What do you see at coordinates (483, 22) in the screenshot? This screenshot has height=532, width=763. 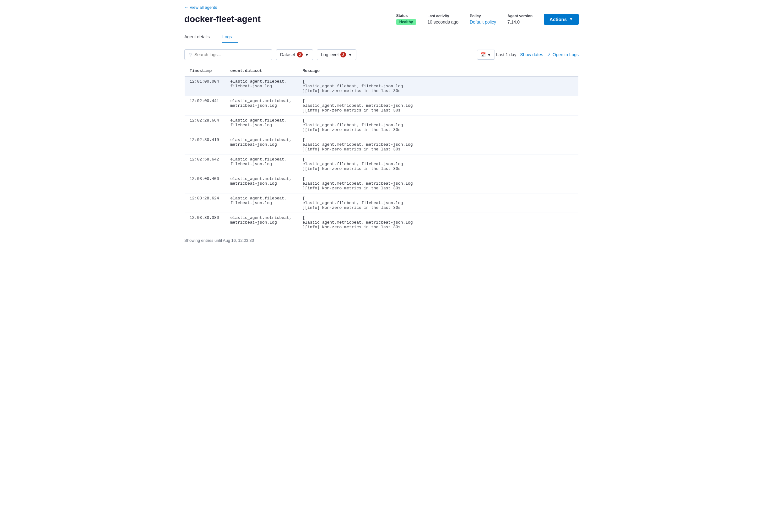 I see `policy-link: Default policy` at bounding box center [483, 22].